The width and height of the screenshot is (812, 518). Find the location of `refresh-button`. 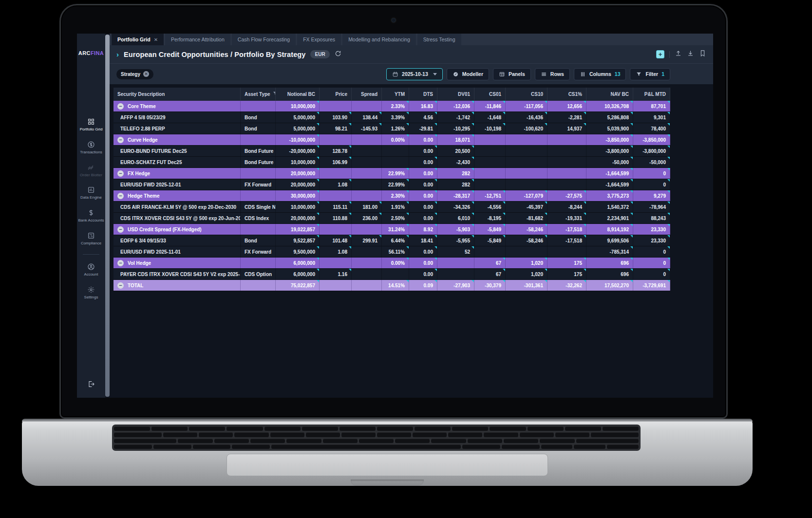

refresh-button is located at coordinates (338, 55).